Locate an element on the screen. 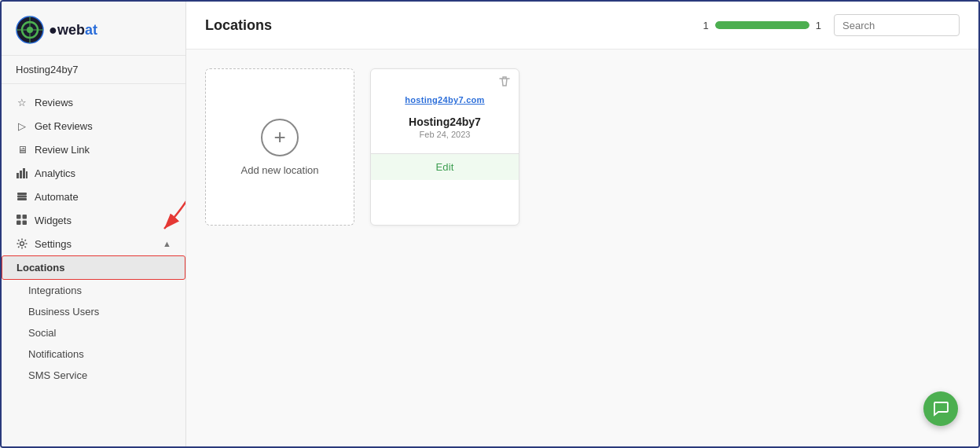 The height and width of the screenshot is (448, 980). sidebar-logo: ●webat is located at coordinates (94, 28).